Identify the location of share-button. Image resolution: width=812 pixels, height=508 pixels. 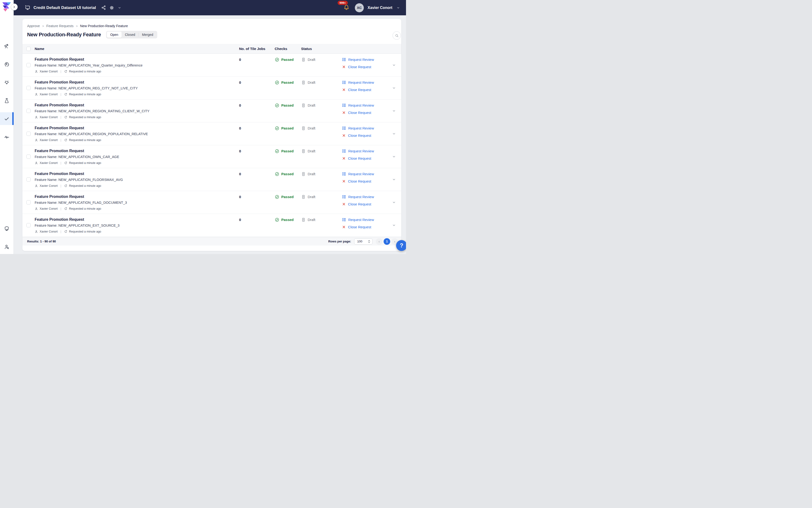
(103, 7).